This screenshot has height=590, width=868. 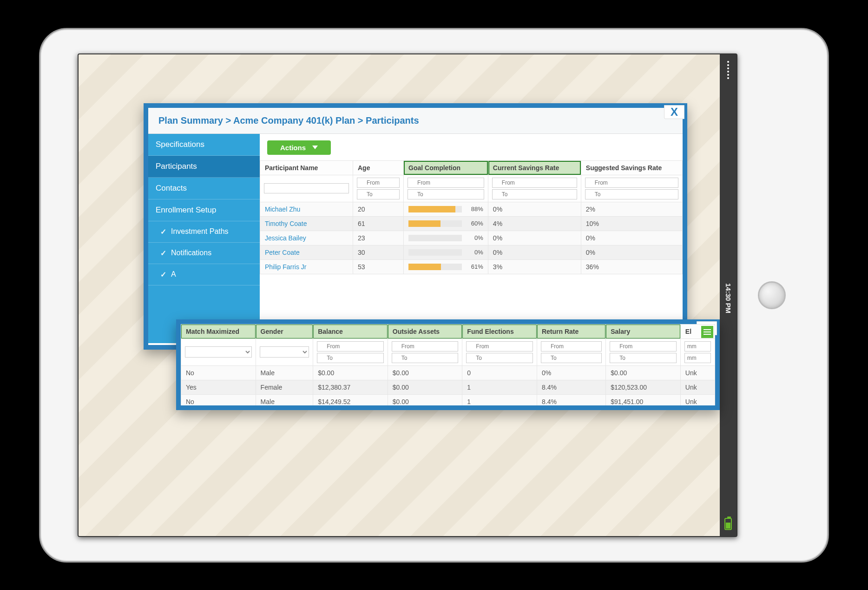 I want to click on home-button, so click(x=772, y=295).